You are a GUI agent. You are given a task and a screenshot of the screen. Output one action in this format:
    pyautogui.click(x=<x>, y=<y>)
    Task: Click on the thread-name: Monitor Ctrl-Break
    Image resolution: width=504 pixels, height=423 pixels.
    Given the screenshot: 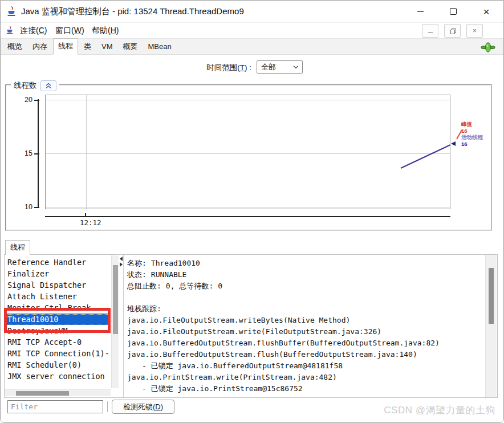 What is the action you would take?
    pyautogui.click(x=49, y=308)
    